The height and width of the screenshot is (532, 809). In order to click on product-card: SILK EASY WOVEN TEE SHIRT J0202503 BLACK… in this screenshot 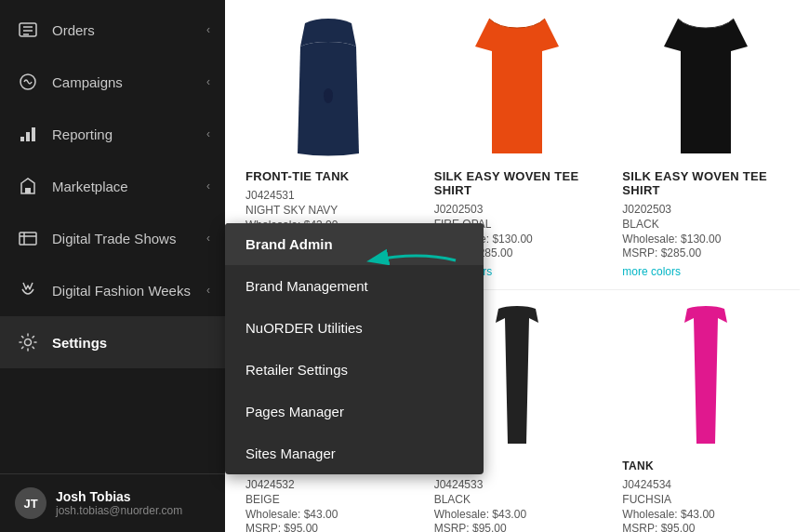, I will do `click(705, 145)`.